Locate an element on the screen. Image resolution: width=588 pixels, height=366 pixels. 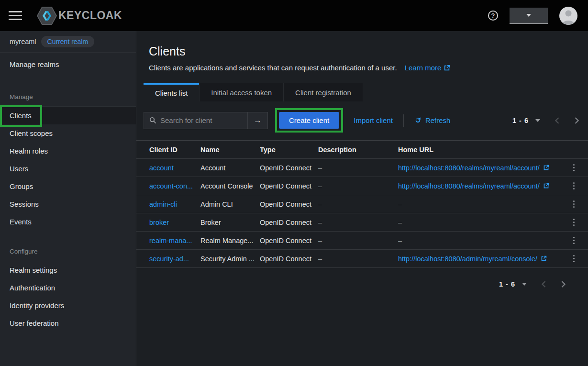
hamburger-menu-icon is located at coordinates (15, 15).